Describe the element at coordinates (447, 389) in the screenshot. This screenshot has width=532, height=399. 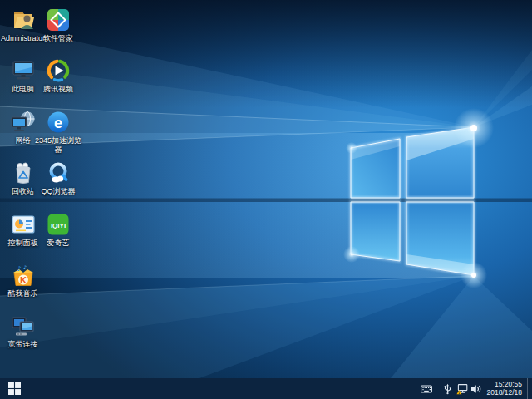
I see `safely-remove-usb-button` at that location.